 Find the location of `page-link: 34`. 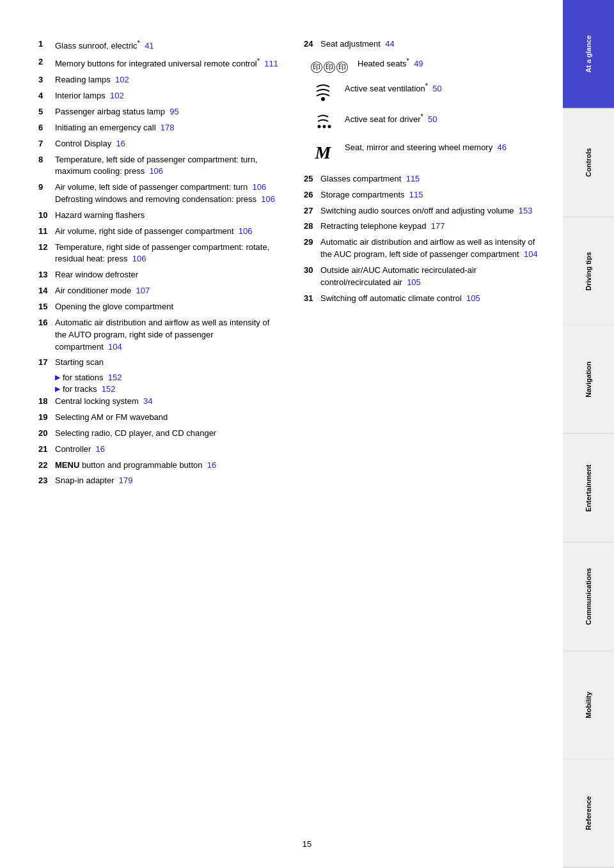

page-link: 34 is located at coordinates (148, 401).